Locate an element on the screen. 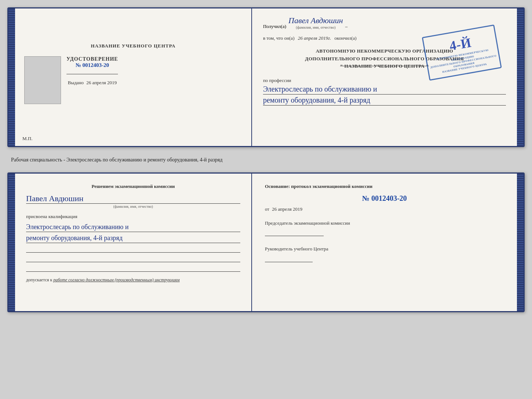  rukovoditel-label: Руководитель учебного Центра is located at coordinates (384, 249).